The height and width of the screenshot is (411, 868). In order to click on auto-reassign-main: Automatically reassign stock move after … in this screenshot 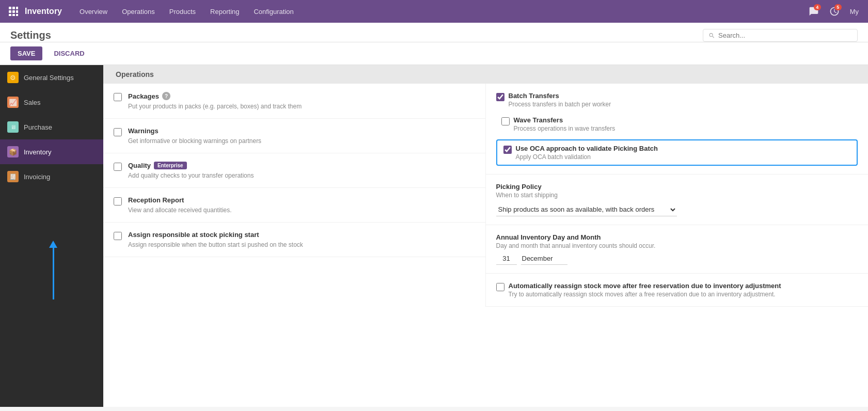, I will do `click(677, 290)`.